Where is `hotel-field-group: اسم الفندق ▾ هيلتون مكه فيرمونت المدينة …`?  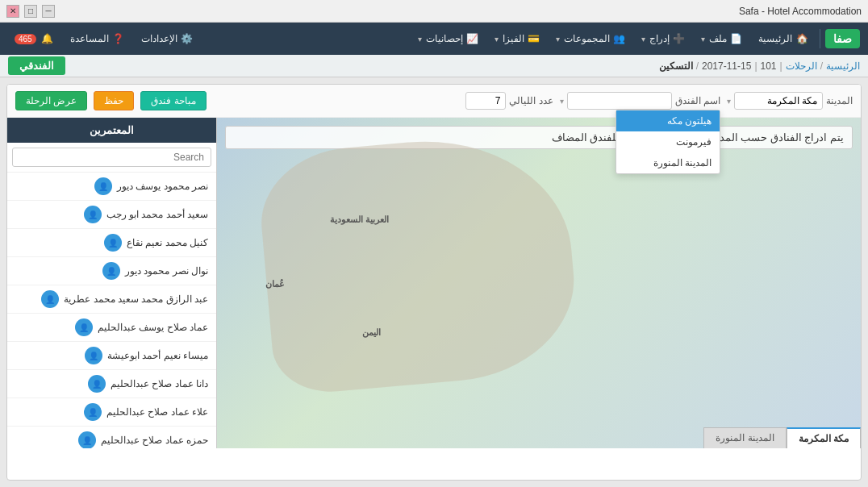 hotel-field-group: اسم الفندق ▾ هيلتون مكه فيرمونت المدينة … is located at coordinates (641, 101).